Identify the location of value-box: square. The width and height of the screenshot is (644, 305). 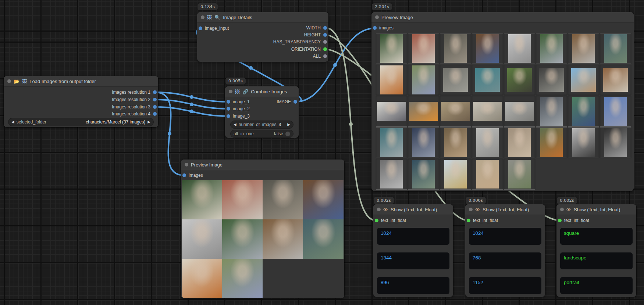
(597, 236).